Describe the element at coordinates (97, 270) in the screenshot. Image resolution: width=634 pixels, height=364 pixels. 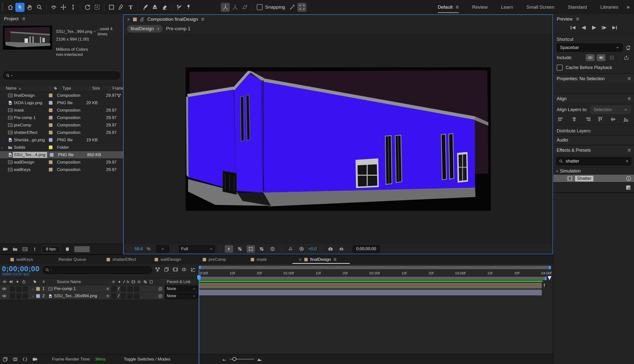
I see `timeline-search-box` at that location.